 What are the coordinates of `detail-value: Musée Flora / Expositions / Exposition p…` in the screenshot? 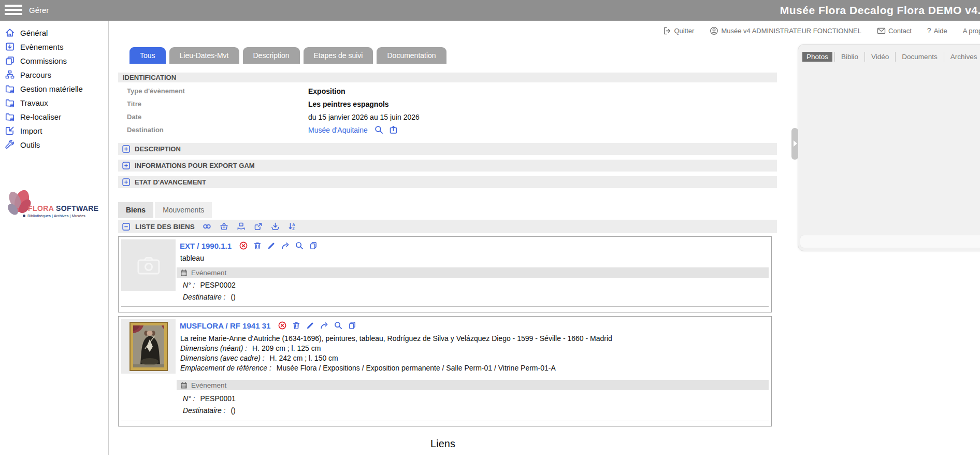 It's located at (416, 368).